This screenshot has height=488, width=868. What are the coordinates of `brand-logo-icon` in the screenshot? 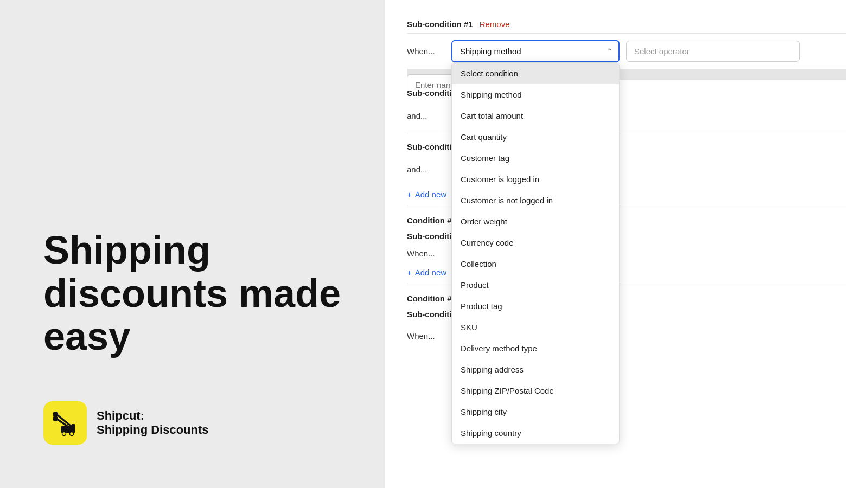 It's located at (65, 423).